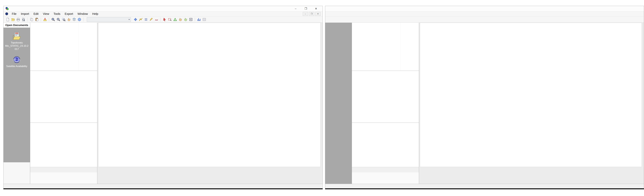 The width and height of the screenshot is (644, 196). What do you see at coordinates (14, 14) in the screenshot?
I see `menu-item-file: File` at bounding box center [14, 14].